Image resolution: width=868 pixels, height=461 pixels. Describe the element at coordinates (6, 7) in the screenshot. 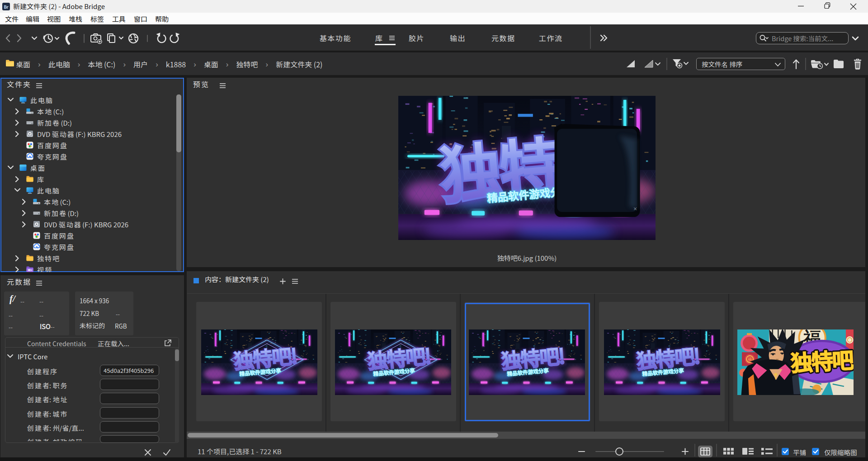

I see `svg-text: Br` at that location.